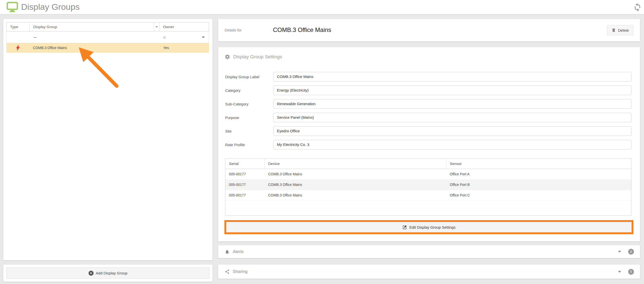  I want to click on column-header-display-group: Display Group, so click(92, 27).